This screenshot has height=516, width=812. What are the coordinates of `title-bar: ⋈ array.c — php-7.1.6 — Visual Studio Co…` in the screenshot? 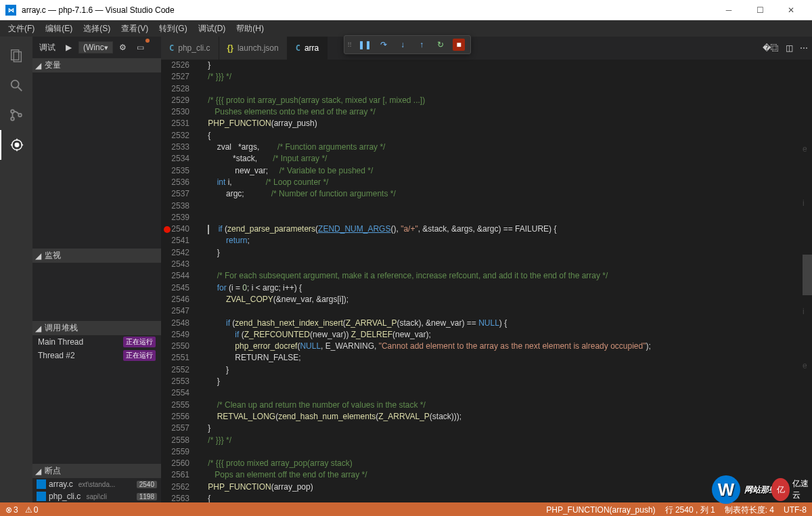 It's located at (406, 10).